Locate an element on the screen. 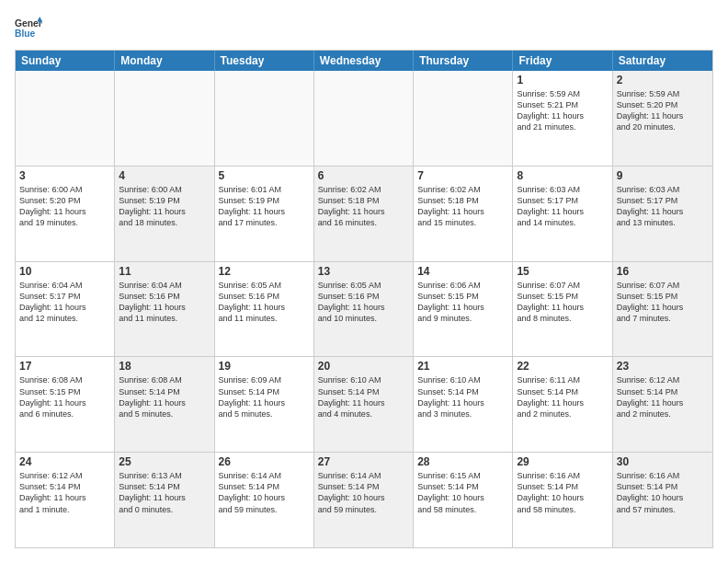  calendar-cell: 13Sunrise: 6:05 AM Sunset: 5:16 PM Dayli… is located at coordinates (364, 309).